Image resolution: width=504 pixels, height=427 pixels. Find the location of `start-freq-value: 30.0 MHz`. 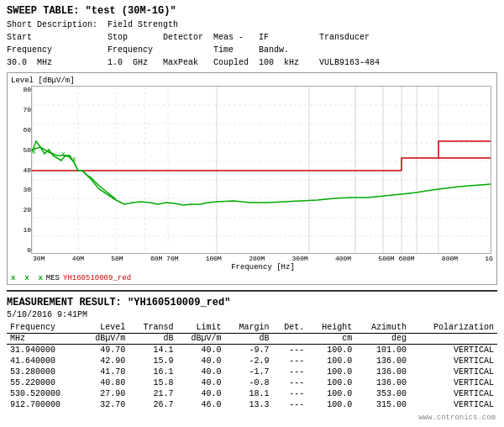

start-freq-value: 30.0 MHz is located at coordinates (57, 62).